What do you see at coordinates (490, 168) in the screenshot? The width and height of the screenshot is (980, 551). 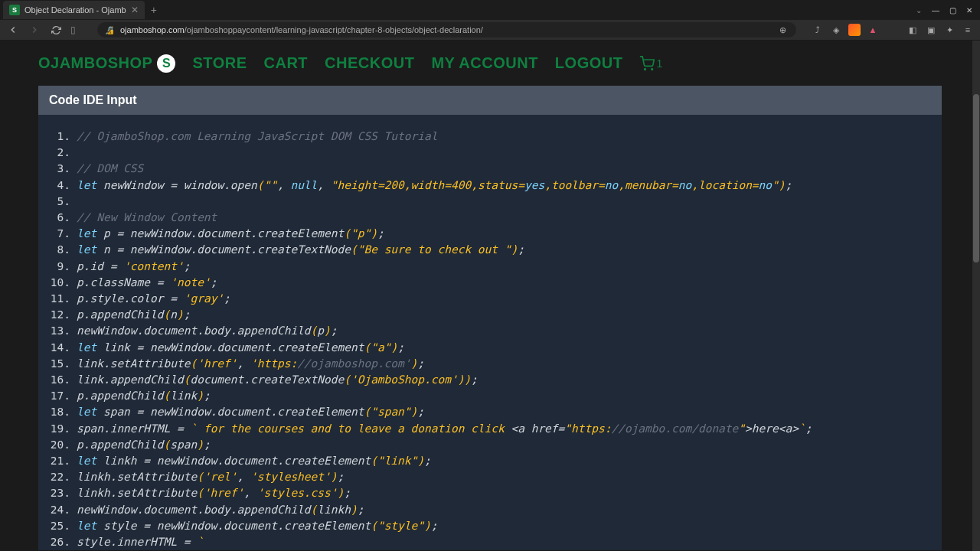 I see `code-line: 3.// DOM CSS` at bounding box center [490, 168].